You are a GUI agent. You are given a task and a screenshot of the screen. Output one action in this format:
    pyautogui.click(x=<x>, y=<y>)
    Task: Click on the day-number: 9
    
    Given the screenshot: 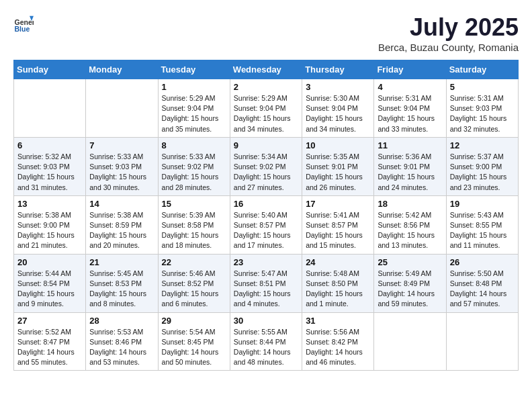 What is the action you would take?
    pyautogui.click(x=266, y=145)
    